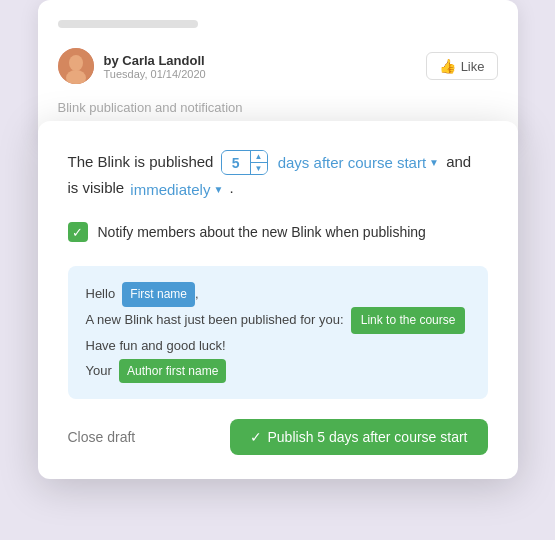 The height and width of the screenshot is (540, 555). Describe the element at coordinates (155, 60) in the screenshot. I see `author-name: by Carla Landoll` at that location.